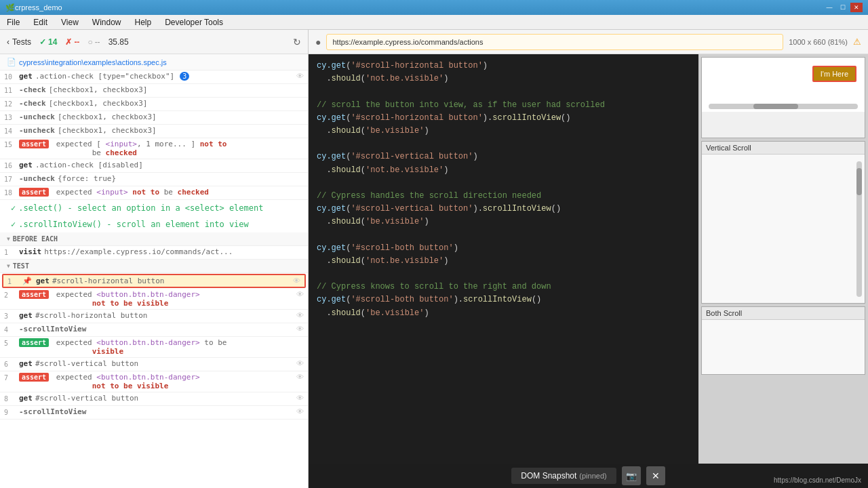 Image resolution: width=868 pixels, height=488 pixels. What do you see at coordinates (859, 182) in the screenshot?
I see `scrollbar-thumb` at bounding box center [859, 182].